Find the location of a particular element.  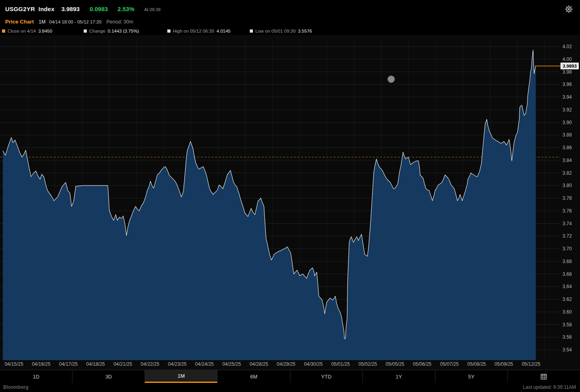

y-axis-label: 3.66 is located at coordinates (567, 274).